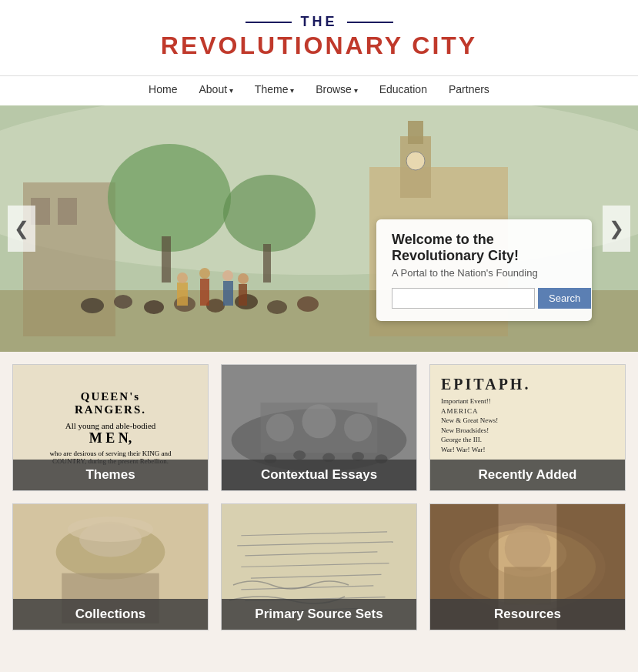  I want to click on nav-education: Education, so click(403, 89).